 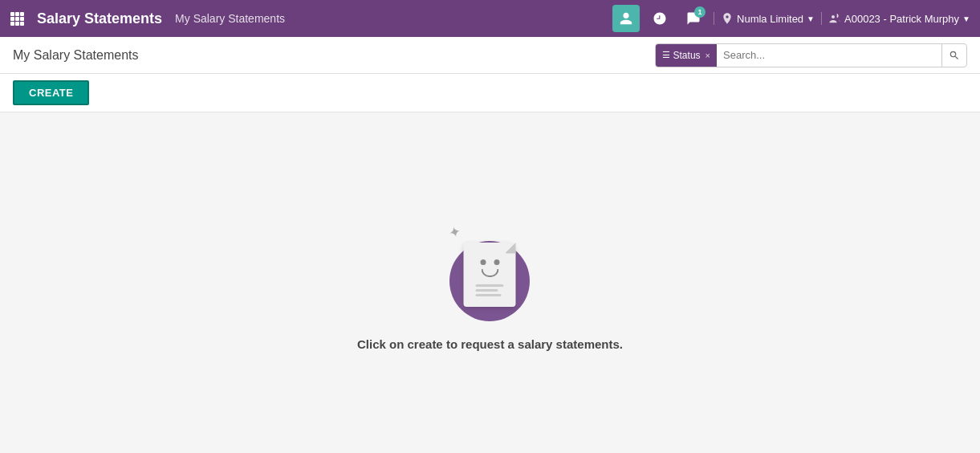 What do you see at coordinates (771, 19) in the screenshot?
I see `company-name: Numla Limited` at bounding box center [771, 19].